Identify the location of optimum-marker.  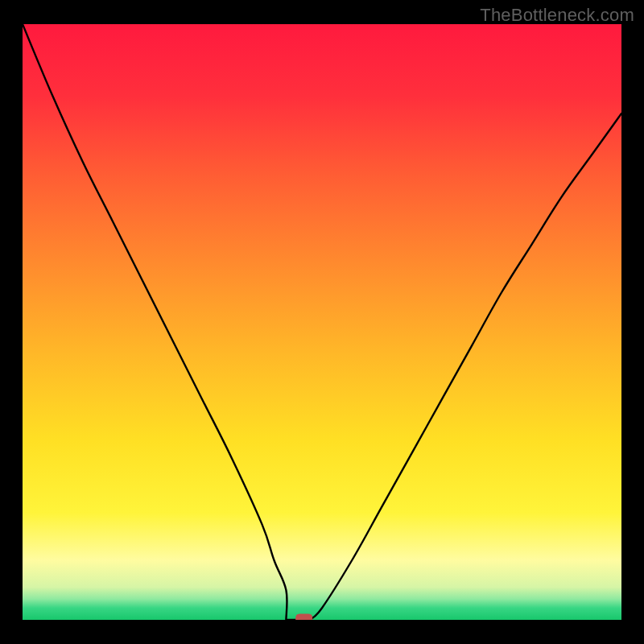
(304, 617).